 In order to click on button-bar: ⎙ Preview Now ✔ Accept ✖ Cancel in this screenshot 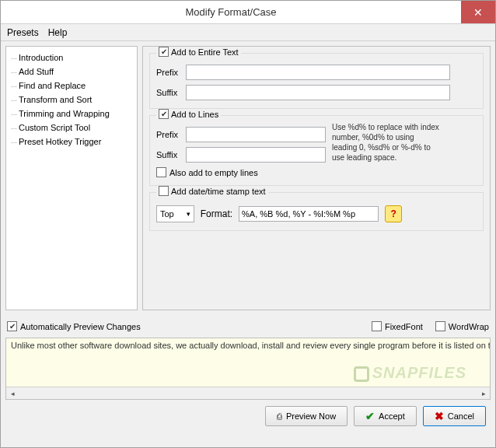, I will do `click(248, 417)`.